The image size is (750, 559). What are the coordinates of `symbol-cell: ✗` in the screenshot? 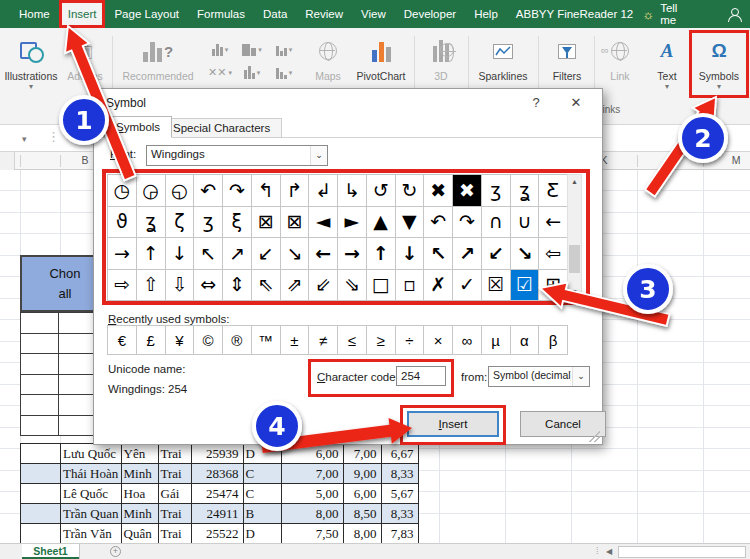 It's located at (438, 285).